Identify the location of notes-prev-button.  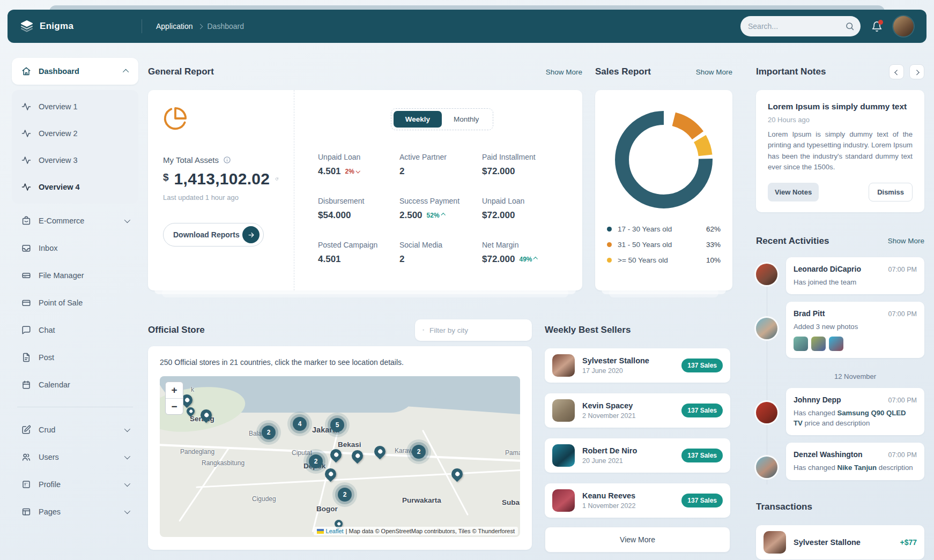
(896, 72).